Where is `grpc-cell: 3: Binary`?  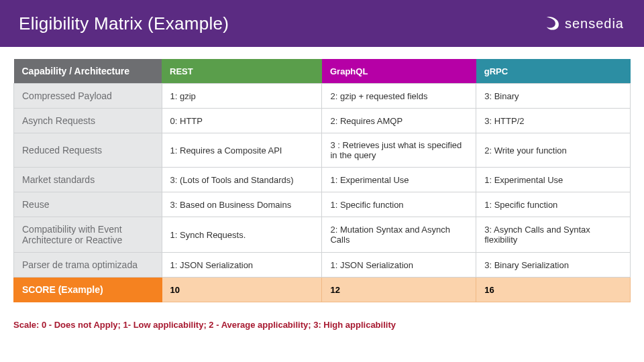
grpc-cell: 3: Binary is located at coordinates (553, 97).